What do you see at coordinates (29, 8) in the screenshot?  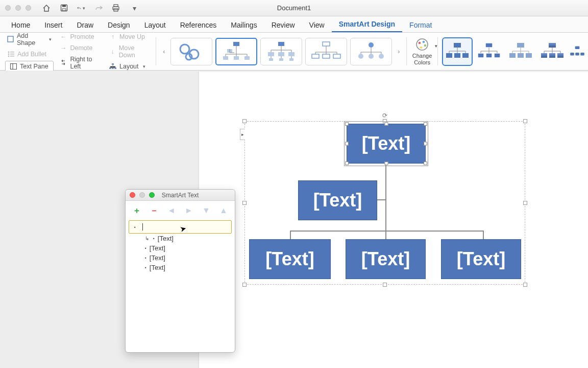 I see `zoom-window-icon` at bounding box center [29, 8].